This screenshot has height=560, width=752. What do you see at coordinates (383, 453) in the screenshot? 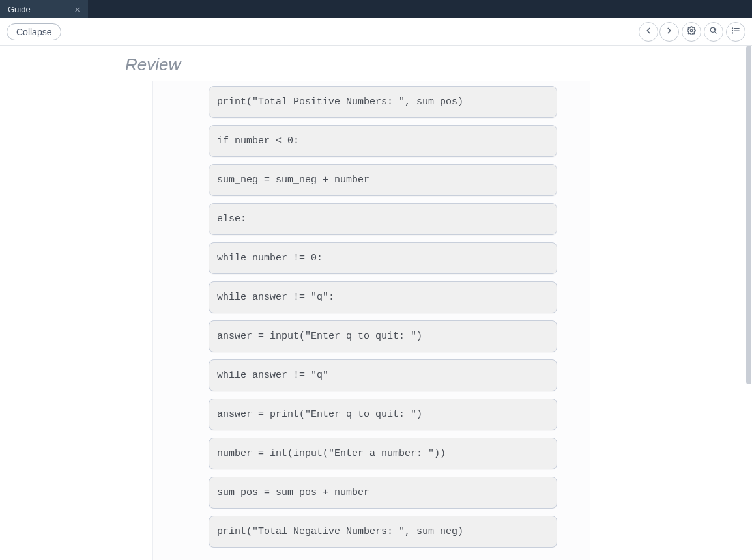
I see `code-block: number = int(input("Enter a number: "))` at bounding box center [383, 453].